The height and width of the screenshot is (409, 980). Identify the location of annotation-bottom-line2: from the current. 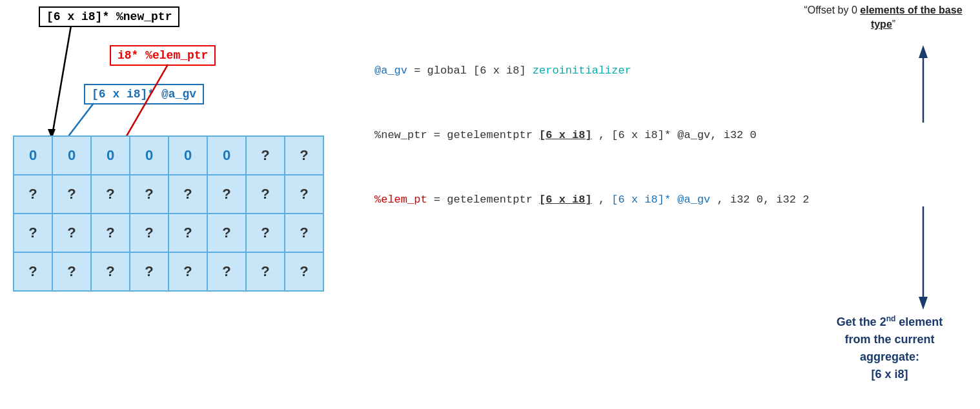
(890, 339).